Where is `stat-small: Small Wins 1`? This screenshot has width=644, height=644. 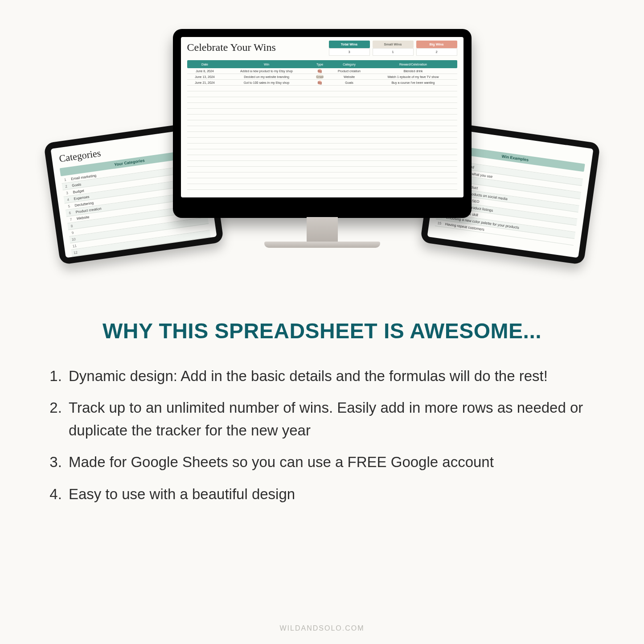 stat-small: Small Wins 1 is located at coordinates (393, 48).